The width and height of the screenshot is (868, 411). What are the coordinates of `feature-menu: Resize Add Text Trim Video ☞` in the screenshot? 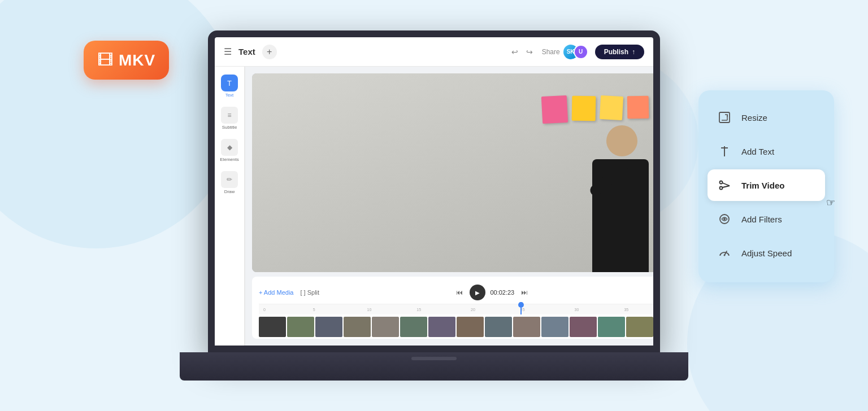 It's located at (766, 186).